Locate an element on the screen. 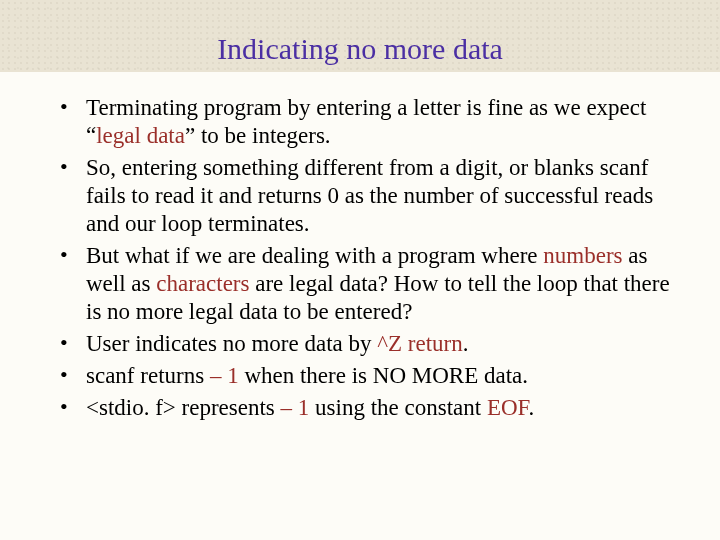  highlight: characters is located at coordinates (202, 284).